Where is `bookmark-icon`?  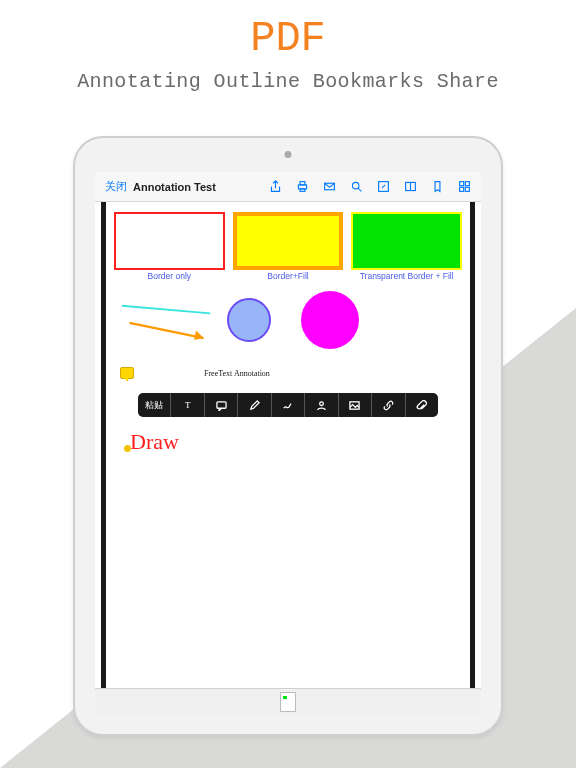
bookmark-icon is located at coordinates (438, 186).